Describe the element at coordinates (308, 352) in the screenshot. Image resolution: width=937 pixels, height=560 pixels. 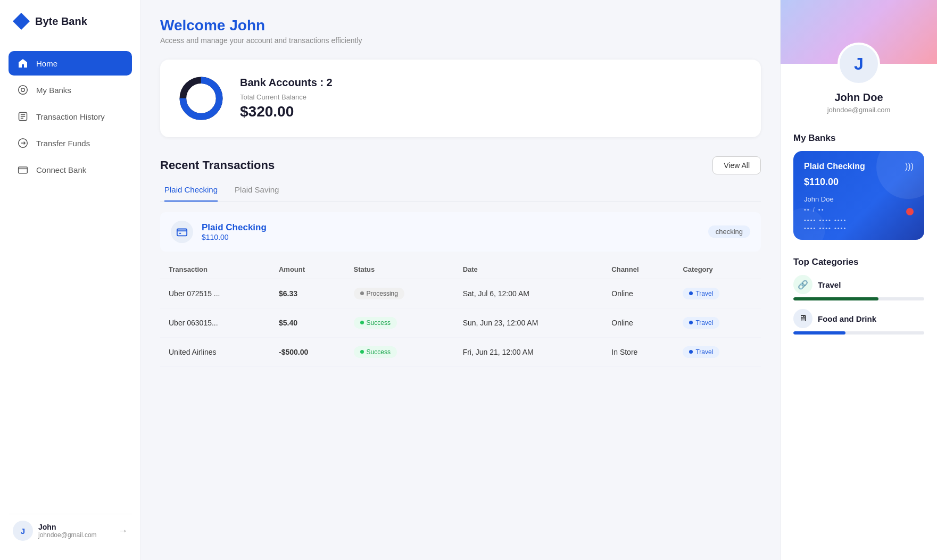
I see `tx-amount: -$500.00` at that location.